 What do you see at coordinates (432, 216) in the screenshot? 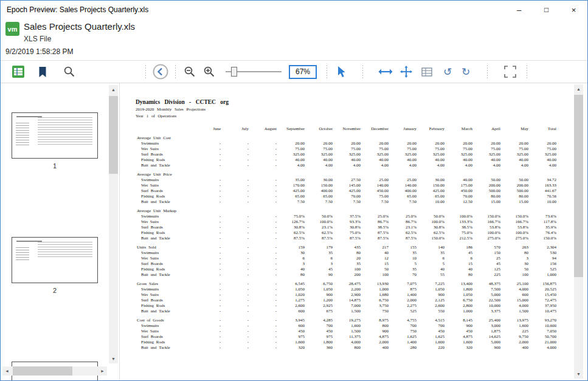
I see `cell: 50.0%` at bounding box center [432, 216].